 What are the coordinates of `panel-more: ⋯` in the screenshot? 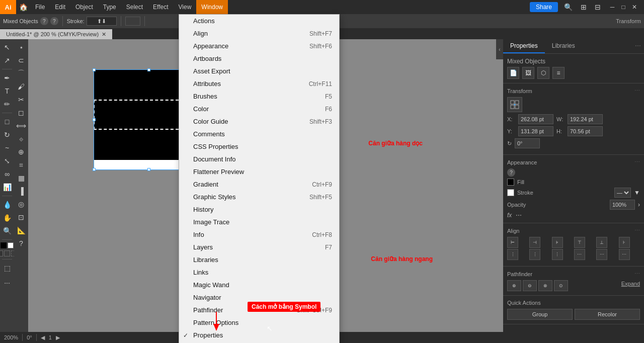 It's located at (638, 46).